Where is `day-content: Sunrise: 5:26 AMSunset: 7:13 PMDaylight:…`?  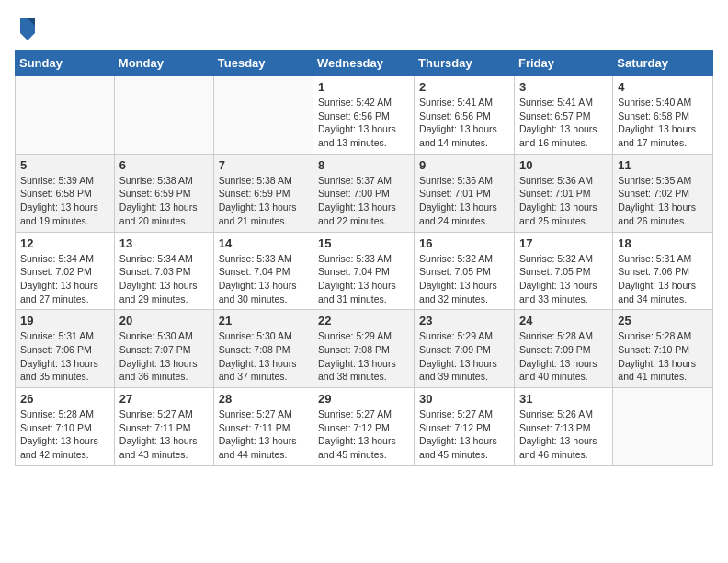
day-content: Sunrise: 5:26 AMSunset: 7:13 PMDaylight:… is located at coordinates (563, 434).